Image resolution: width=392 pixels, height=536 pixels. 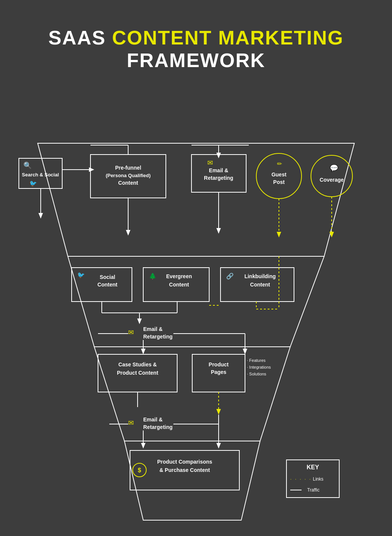 What do you see at coordinates (138, 364) in the screenshot?
I see `svg-text: Case Studies &` at bounding box center [138, 364].